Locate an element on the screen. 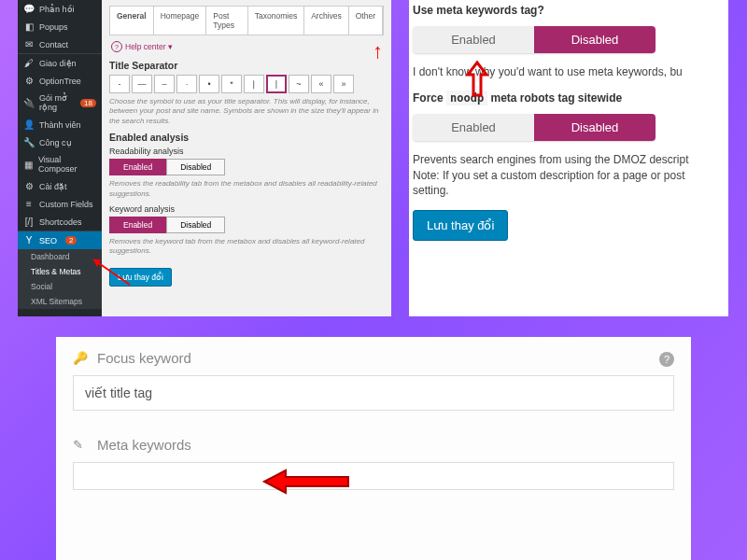  readability-label: Readability analysis is located at coordinates (247, 151).